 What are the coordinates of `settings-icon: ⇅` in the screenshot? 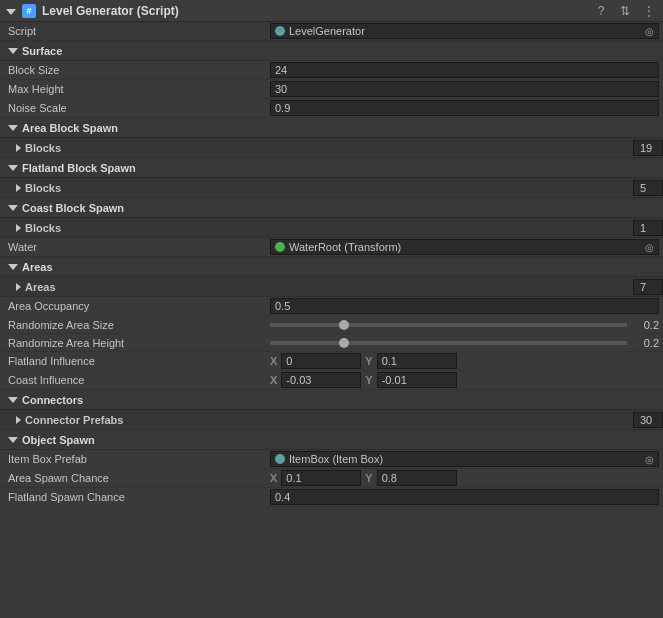 It's located at (625, 11).